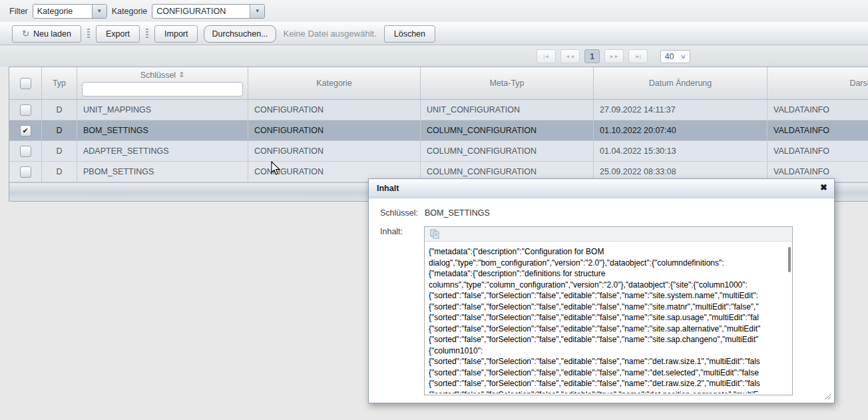 This screenshot has height=420, width=868. I want to click on page-size-value: 40, so click(670, 57).